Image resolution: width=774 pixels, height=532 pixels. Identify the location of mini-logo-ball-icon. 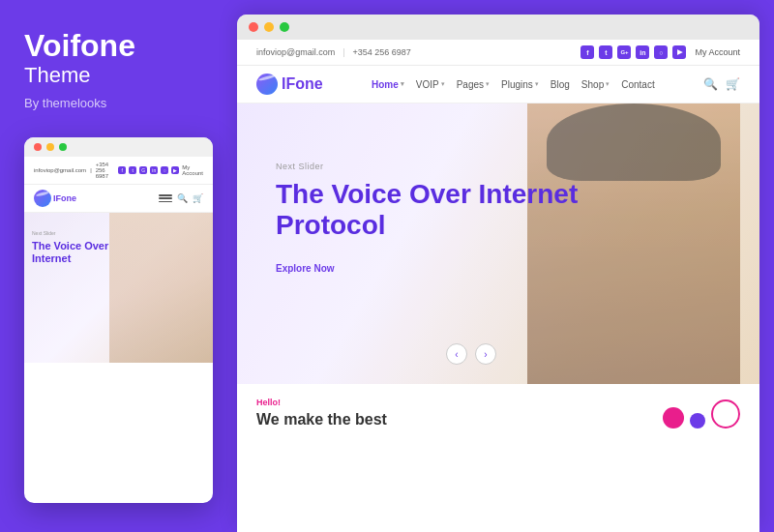
(43, 198).